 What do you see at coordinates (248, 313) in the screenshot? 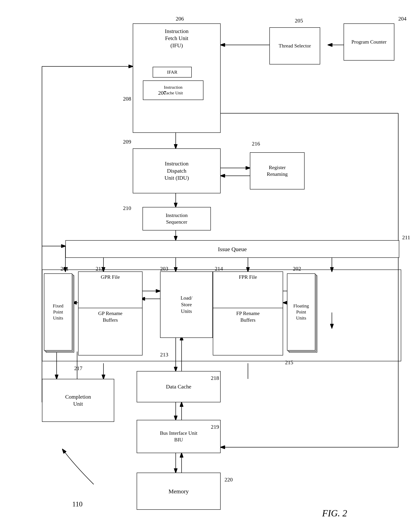
I see `fpr-box: FPR File FP RenameBuffers` at bounding box center [248, 313].